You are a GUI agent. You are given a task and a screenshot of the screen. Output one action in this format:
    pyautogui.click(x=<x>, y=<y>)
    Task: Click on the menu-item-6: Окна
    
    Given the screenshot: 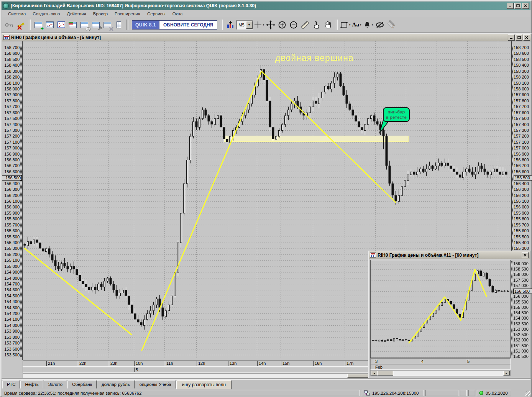 What is the action you would take?
    pyautogui.click(x=178, y=14)
    